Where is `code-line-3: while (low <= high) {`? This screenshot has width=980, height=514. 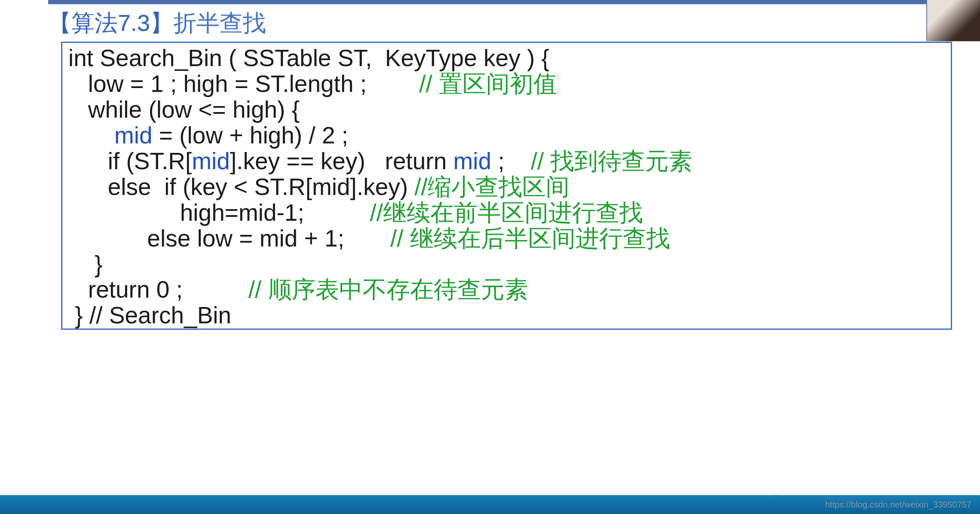 code-line-3: while (low <= high) { is located at coordinates (184, 109).